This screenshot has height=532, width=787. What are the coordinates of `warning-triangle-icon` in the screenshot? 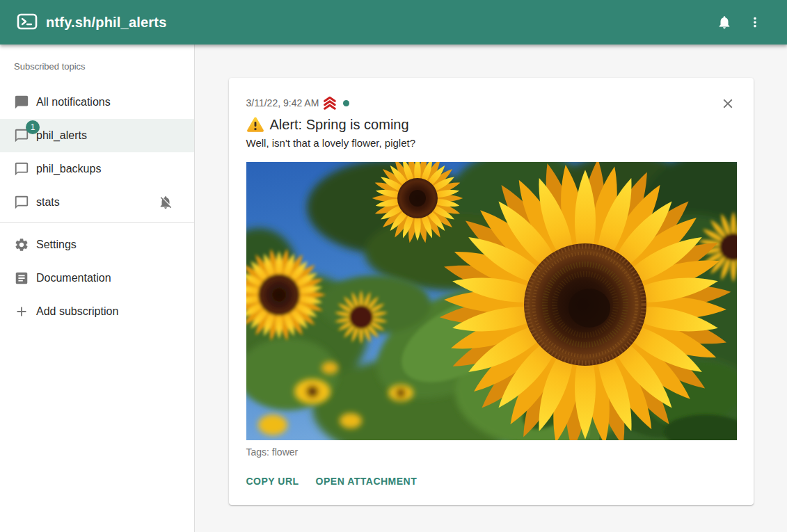 It's located at (255, 124).